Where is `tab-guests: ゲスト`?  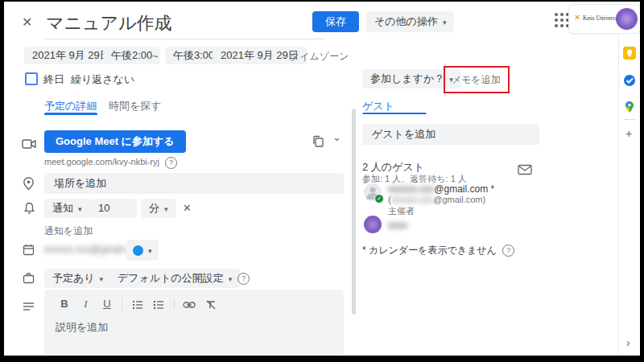 tab-guests: ゲスト is located at coordinates (378, 106).